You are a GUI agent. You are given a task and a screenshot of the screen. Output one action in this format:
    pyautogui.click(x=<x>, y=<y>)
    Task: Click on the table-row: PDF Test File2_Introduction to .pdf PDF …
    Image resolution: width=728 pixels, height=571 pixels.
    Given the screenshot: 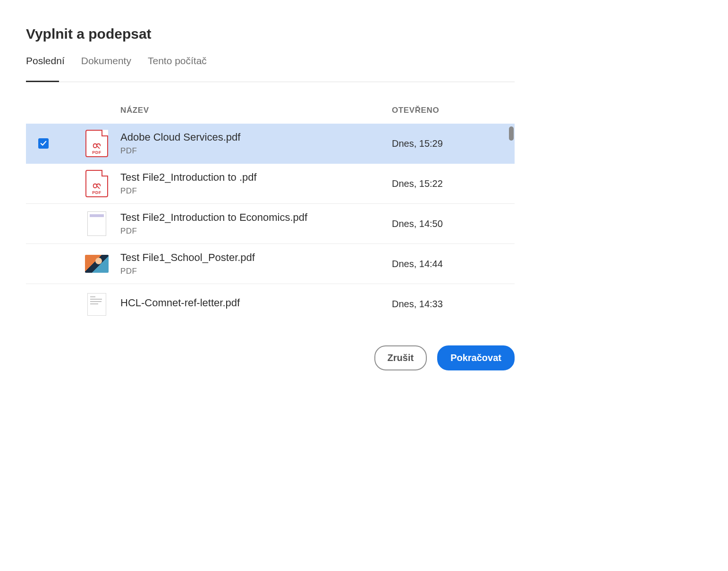 What is the action you would take?
    pyautogui.click(x=270, y=184)
    